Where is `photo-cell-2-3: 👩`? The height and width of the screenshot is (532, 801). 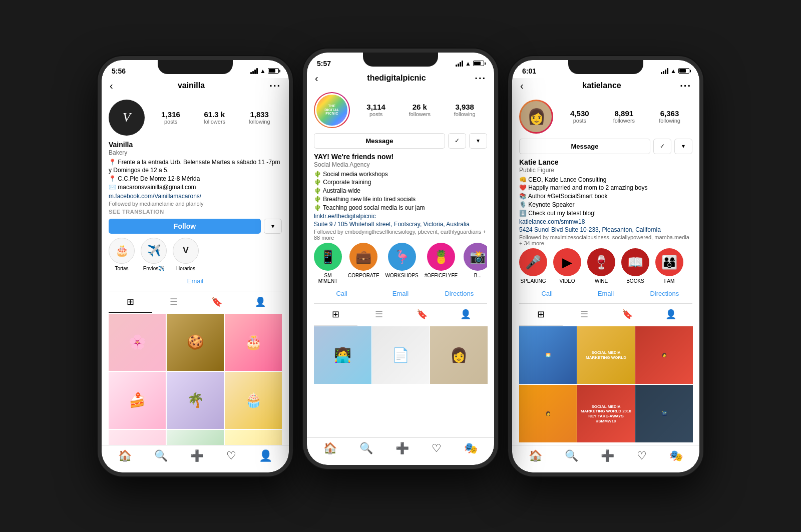 photo-cell-2-3: 👩 is located at coordinates (459, 355).